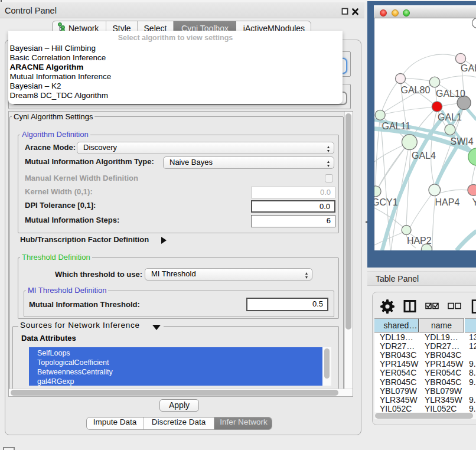 This screenshot has height=450, width=476. Describe the element at coordinates (416, 90) in the screenshot. I see `svg-text: GAL80` at that location.